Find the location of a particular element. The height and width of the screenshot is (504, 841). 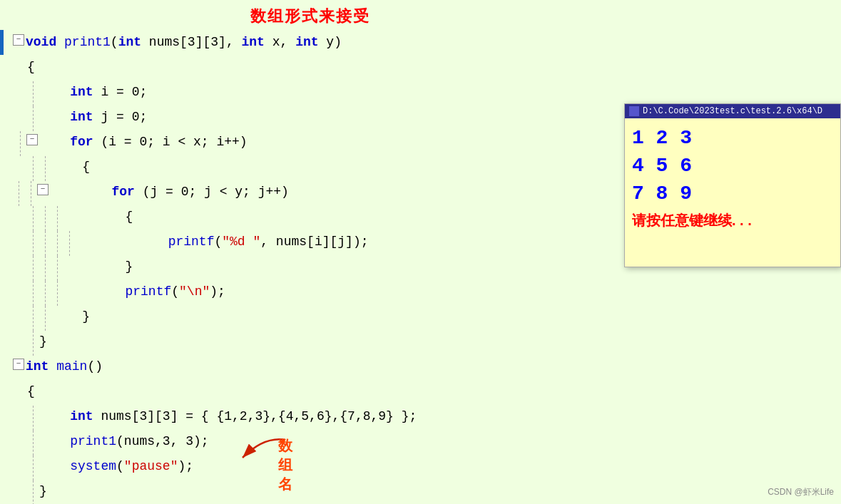

terminal-title: D:\C.Code\2023test.c\test.2.6\x64\D is located at coordinates (733, 111).